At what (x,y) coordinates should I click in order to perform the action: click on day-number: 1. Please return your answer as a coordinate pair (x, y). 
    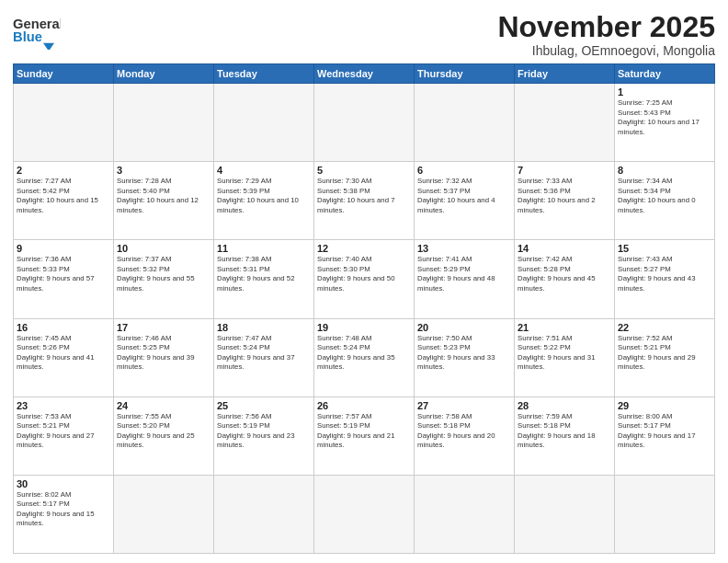
    Looking at the image, I should click on (665, 92).